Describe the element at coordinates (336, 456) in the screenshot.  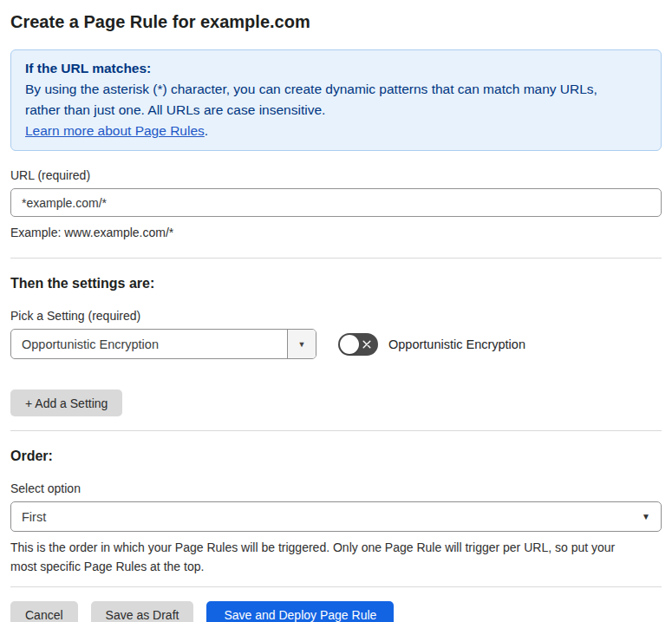
I see `order-section-heading: Order:` at that location.